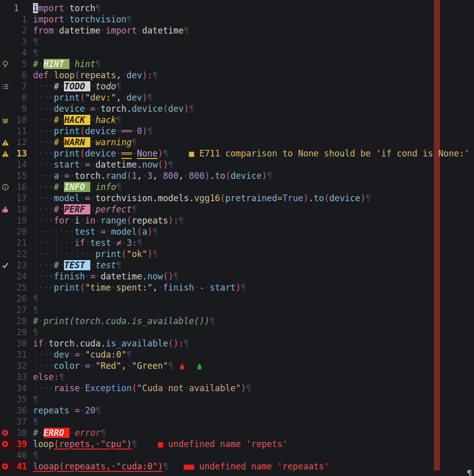 The image size is (474, 476). I want to click on code-text: │···#·INFO ·info¶, so click(74, 187).